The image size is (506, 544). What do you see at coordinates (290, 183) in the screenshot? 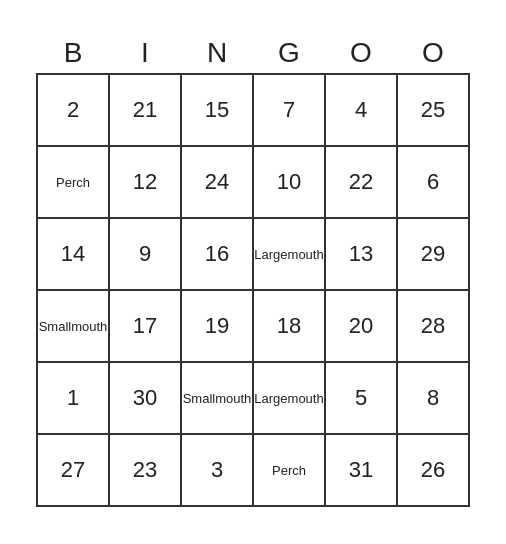
I see `bingo-cell-1-3: 10` at bounding box center [290, 183].